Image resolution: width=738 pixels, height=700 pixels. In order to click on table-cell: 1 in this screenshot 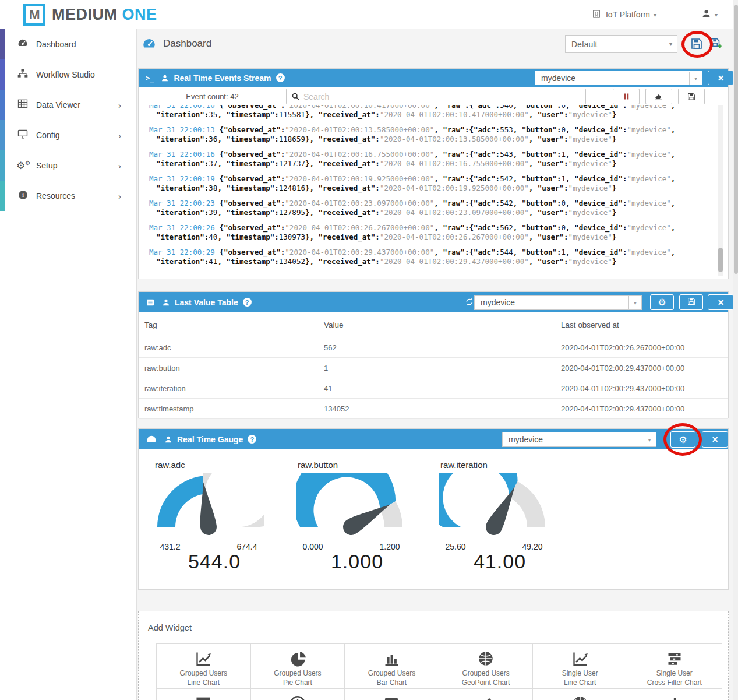, I will do `click(326, 368)`.